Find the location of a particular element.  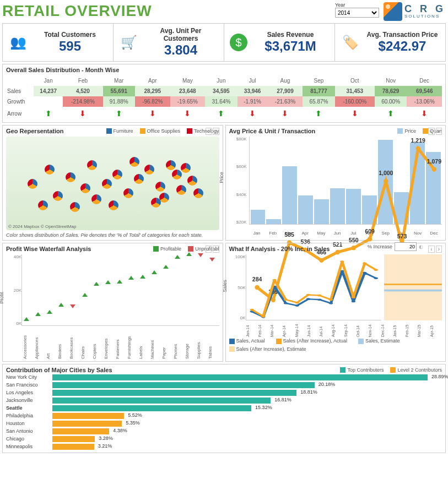

page-title: RETAIL OVERVIEW is located at coordinates (77, 11).